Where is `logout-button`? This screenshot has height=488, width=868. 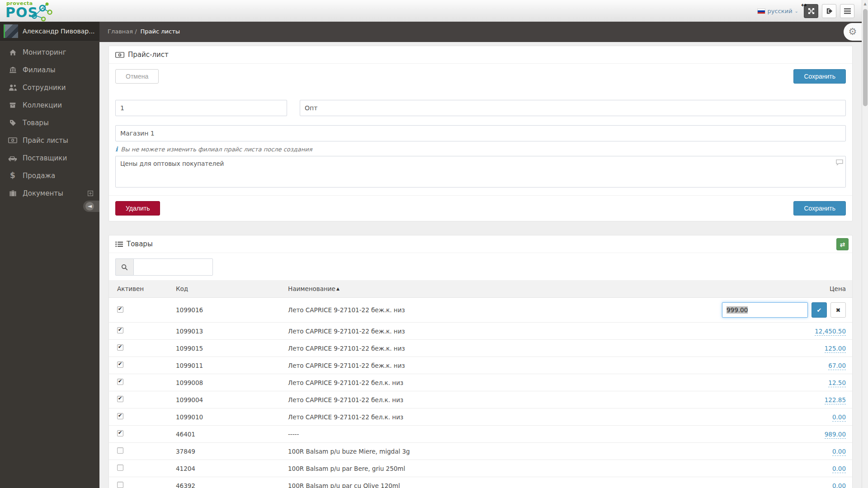
logout-button is located at coordinates (829, 11).